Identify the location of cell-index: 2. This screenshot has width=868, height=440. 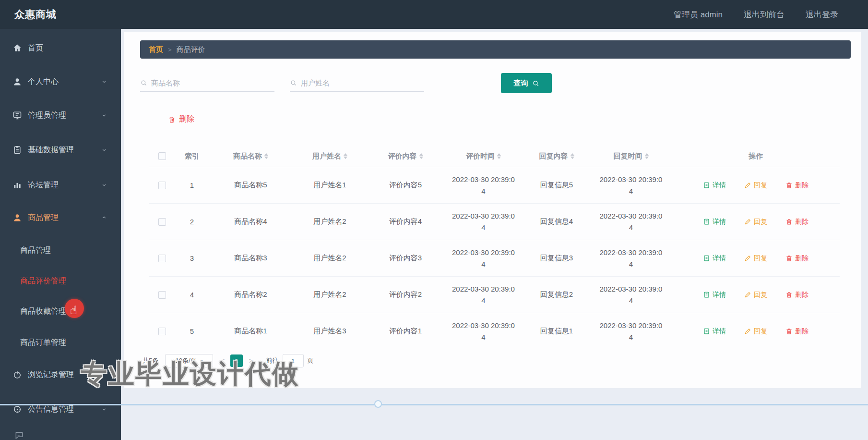
(192, 222).